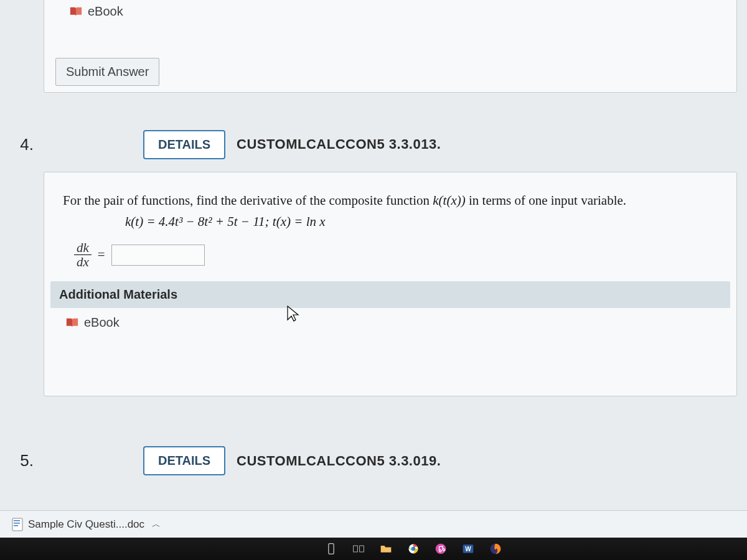 The image size is (747, 560). Describe the element at coordinates (390, 201) in the screenshot. I see `question-prompt: For the pair of functions, find the deri…` at that location.